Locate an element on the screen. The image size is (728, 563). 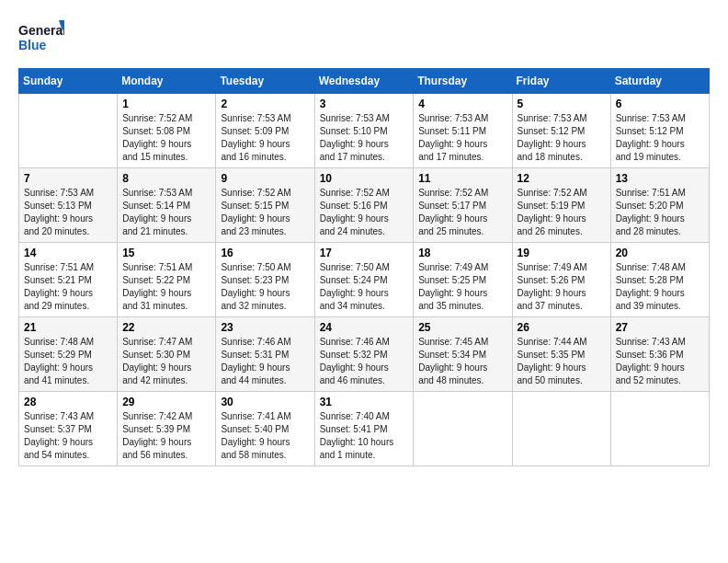
day-info: Sunrise: 7:43 AMSunset: 5:36 PMDaylight:… is located at coordinates (660, 362).